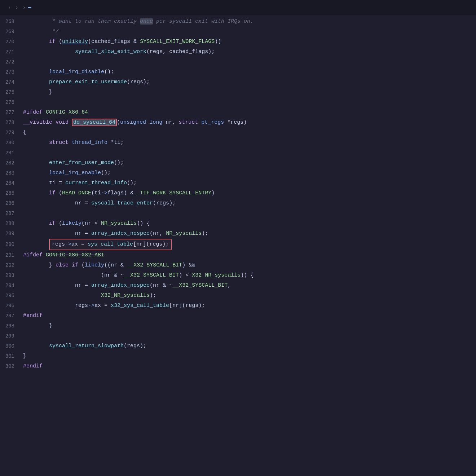 The image size is (476, 476). Describe the element at coordinates (238, 296) in the screenshot. I see `code-line: 295 X32_NR_syscalls);` at that location.